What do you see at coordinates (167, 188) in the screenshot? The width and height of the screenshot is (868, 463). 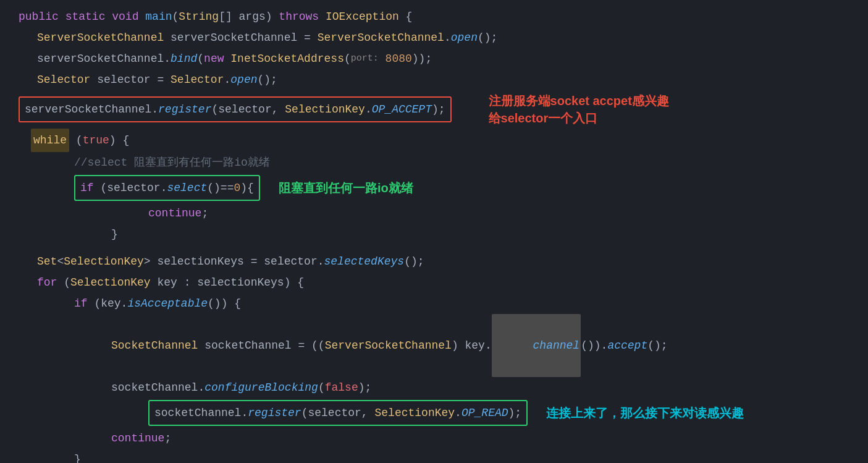 I see `green-box-if-select: if (selector. select ()== 0 ){` at bounding box center [167, 188].